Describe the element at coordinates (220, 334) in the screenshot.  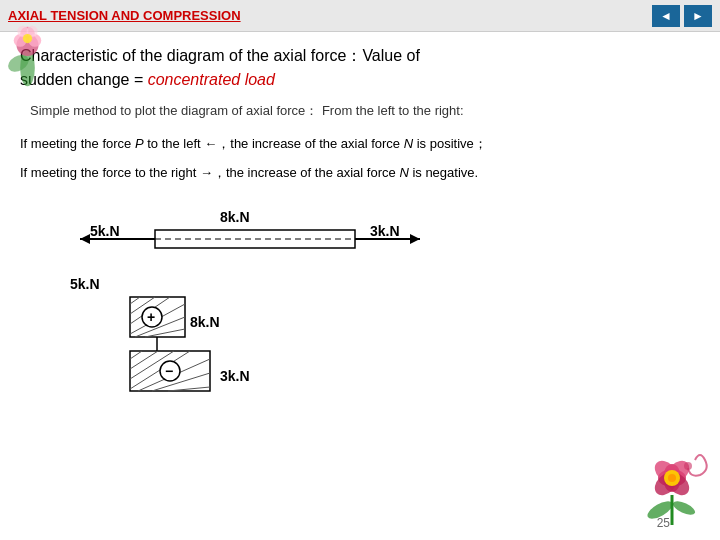
I see `vertical-force-diagram: 5k.N + 8k.N` at that location.